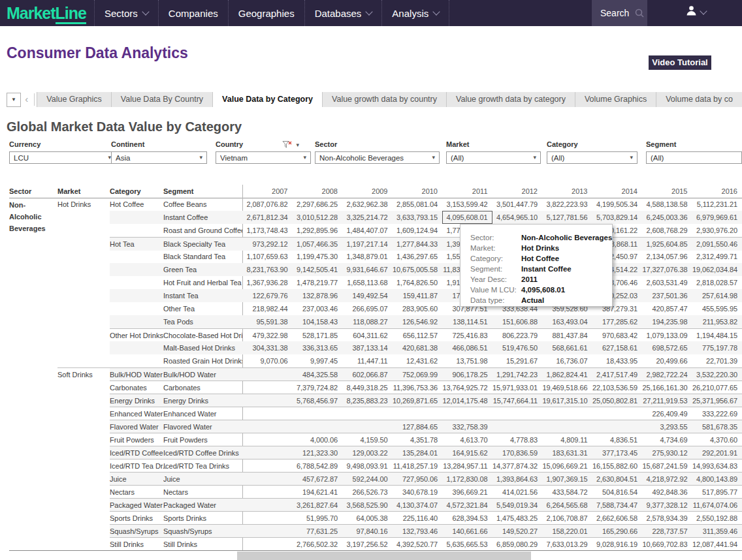 The height and width of the screenshot is (560, 742). What do you see at coordinates (418, 191) in the screenshot?
I see `column-header-year-2010: 2010` at bounding box center [418, 191].